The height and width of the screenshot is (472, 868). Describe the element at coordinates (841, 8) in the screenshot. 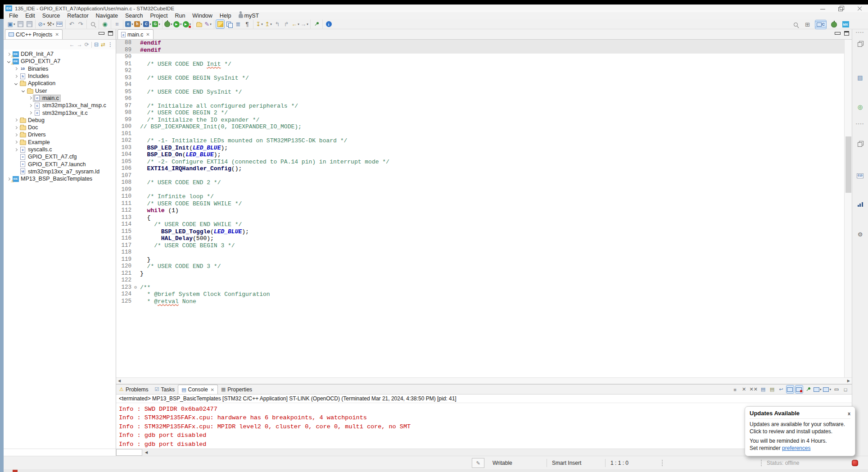

I see `restore-window-button` at that location.